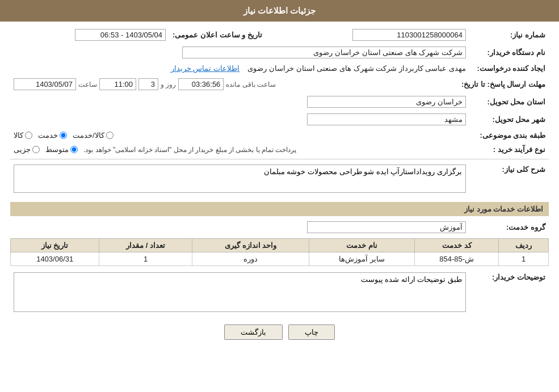 The height and width of the screenshot is (392, 559). What do you see at coordinates (239, 293) in the screenshot?
I see `tawzihat-value` at bounding box center [239, 293].